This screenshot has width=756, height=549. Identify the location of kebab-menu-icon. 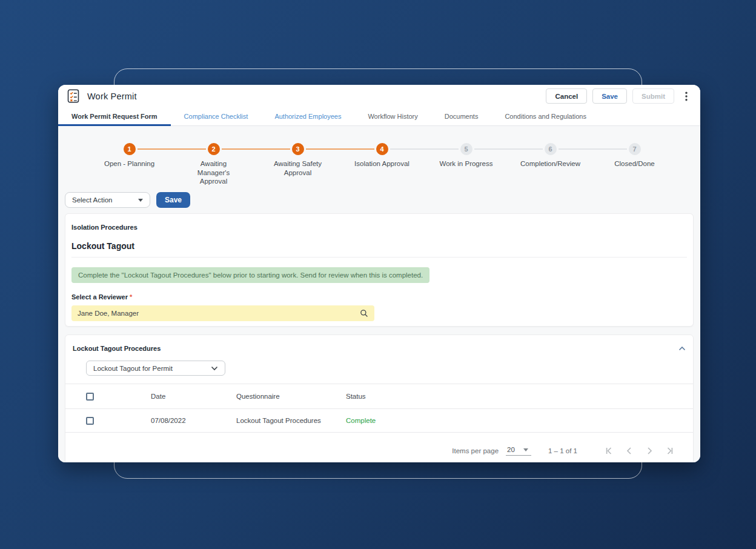
(686, 96).